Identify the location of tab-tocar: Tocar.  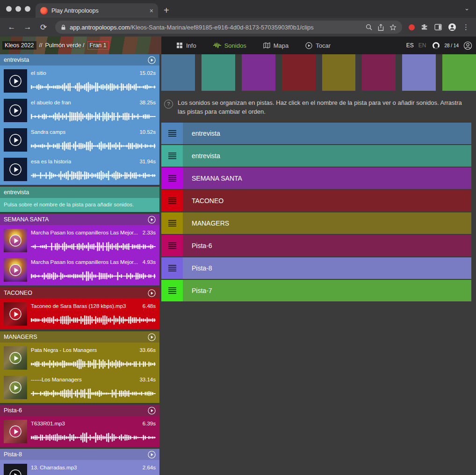
(318, 46).